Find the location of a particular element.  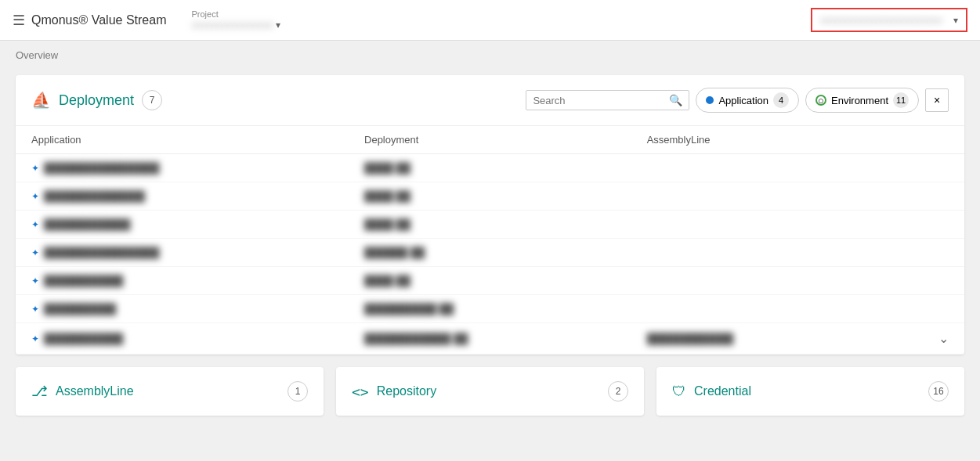

assemblyline-icon: ⎇ is located at coordinates (39, 391).